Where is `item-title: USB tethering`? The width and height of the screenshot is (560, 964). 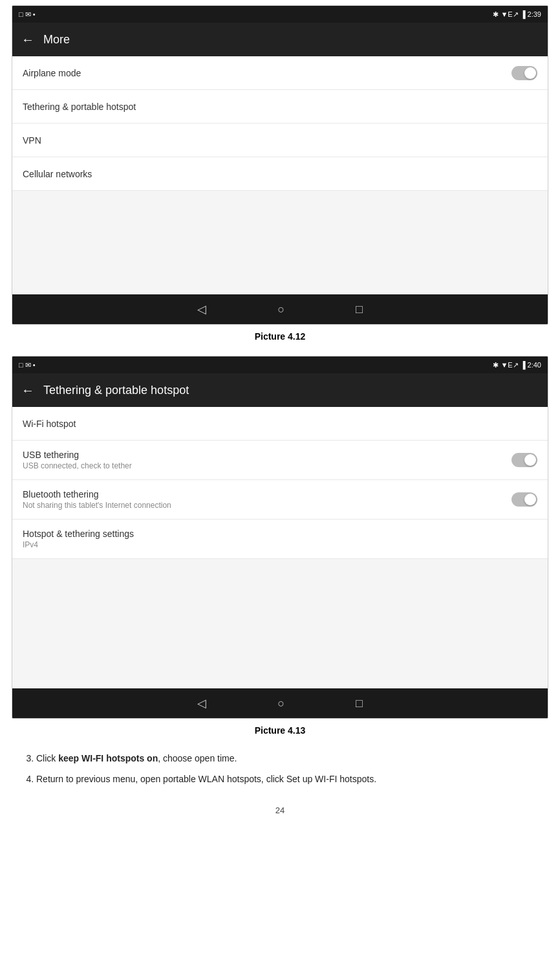
item-title: USB tethering is located at coordinates (78, 455).